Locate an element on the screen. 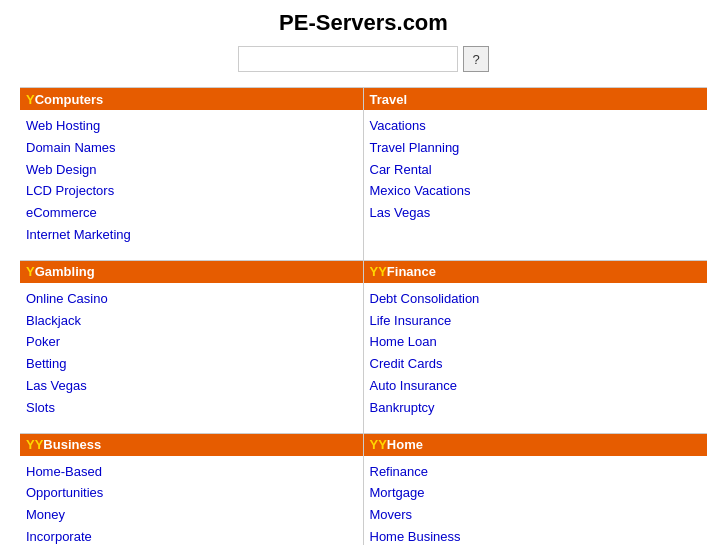 The width and height of the screenshot is (727, 545). category-prefix-home: YY is located at coordinates (378, 444).